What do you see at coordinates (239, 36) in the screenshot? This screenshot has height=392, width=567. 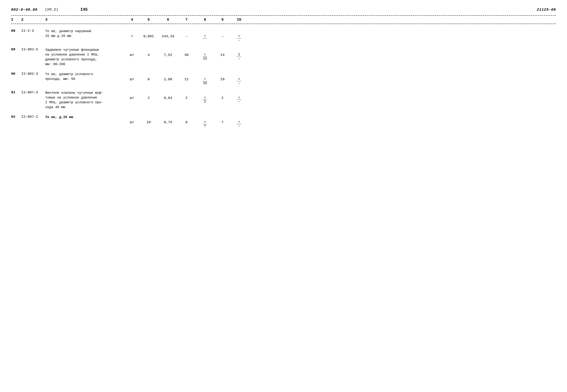 I see `row-88-frac10-num: =` at bounding box center [239, 36].